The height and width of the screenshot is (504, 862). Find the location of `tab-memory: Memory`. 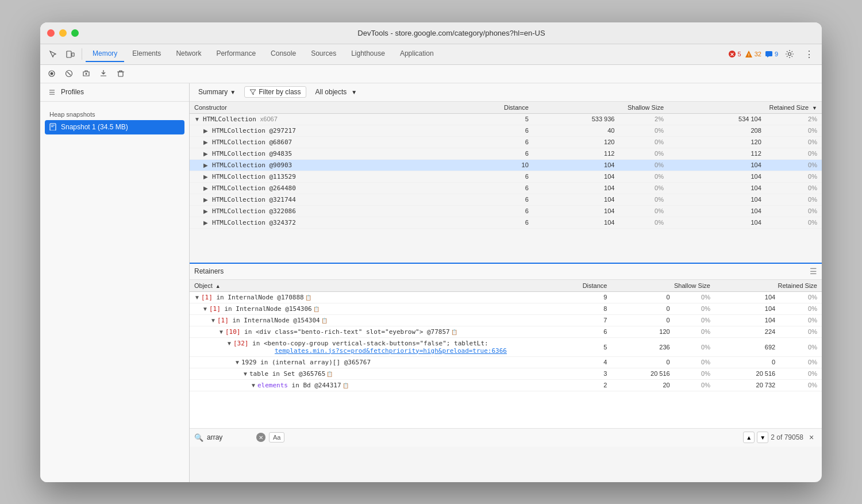

tab-memory: Memory is located at coordinates (105, 54).